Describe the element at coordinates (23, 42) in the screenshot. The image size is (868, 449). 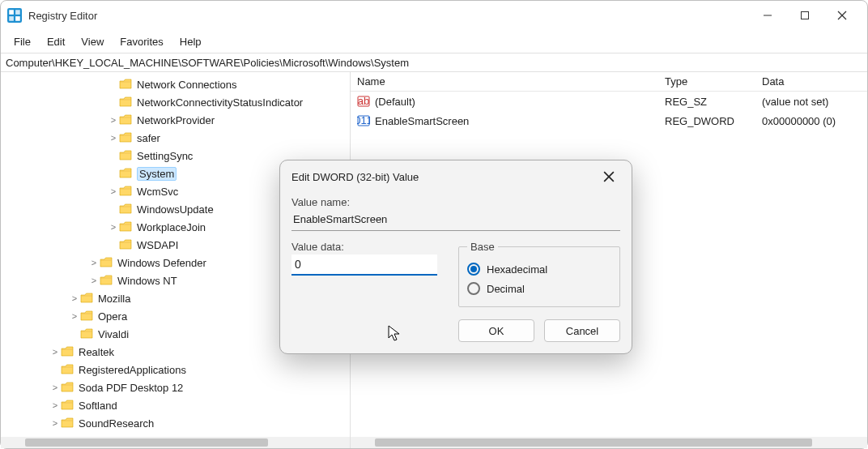
I see `menu-file: File` at that location.